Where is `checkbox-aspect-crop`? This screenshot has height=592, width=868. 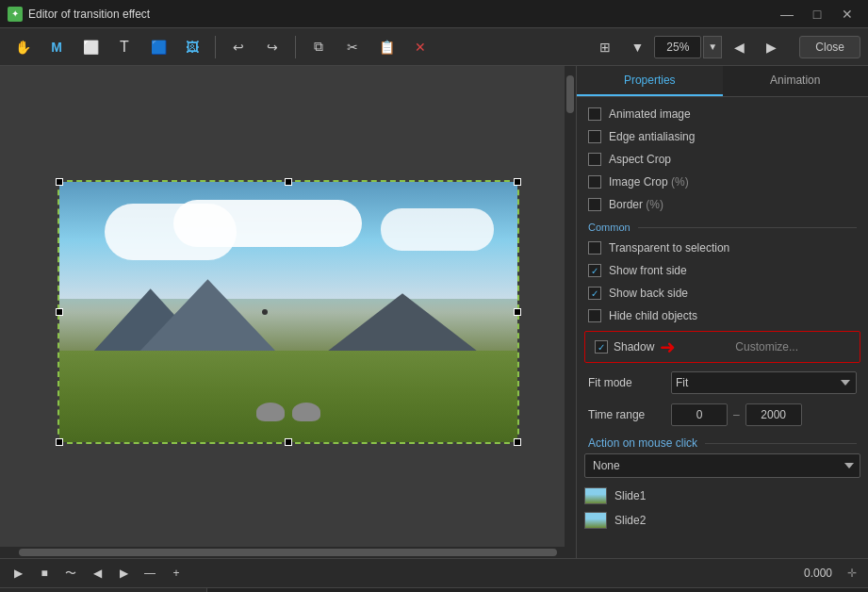 checkbox-aspect-crop is located at coordinates (595, 159).